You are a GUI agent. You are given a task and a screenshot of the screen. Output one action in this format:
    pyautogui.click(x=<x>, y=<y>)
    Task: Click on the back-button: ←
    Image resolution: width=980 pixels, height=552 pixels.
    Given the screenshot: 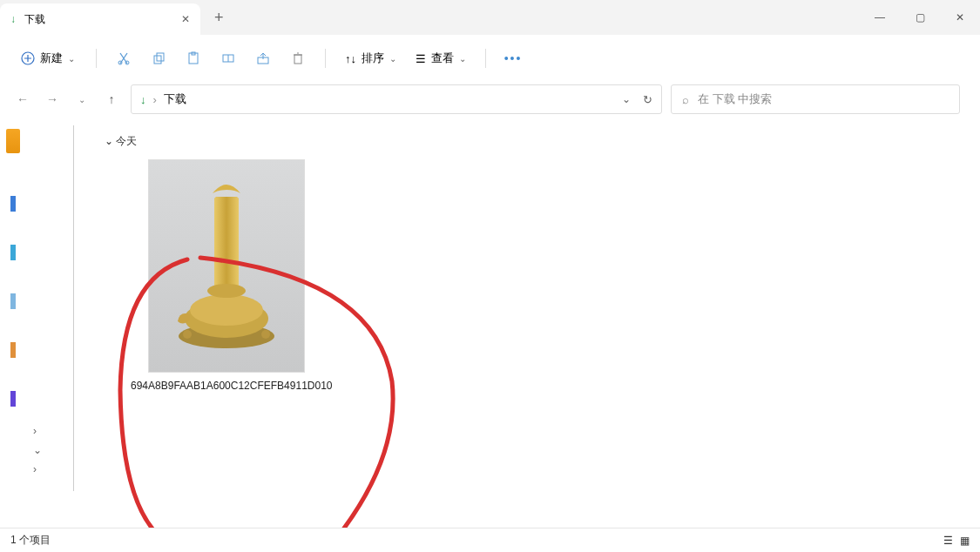 What is the action you would take?
    pyautogui.click(x=23, y=99)
    